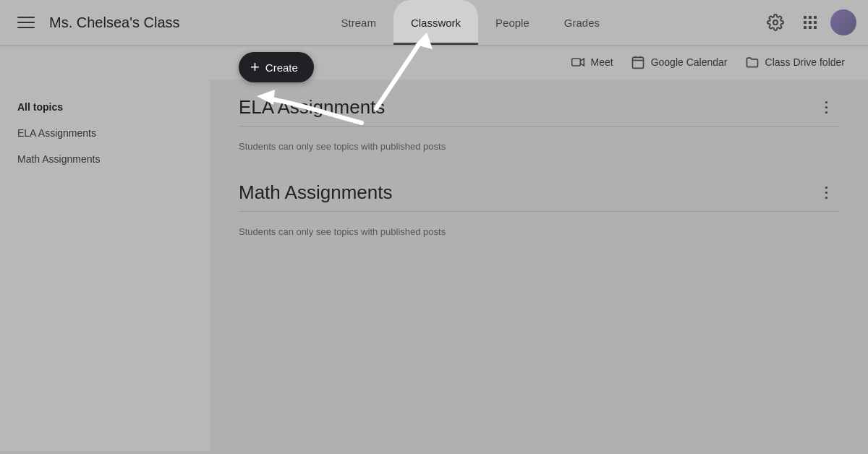 This screenshot has height=454, width=868. What do you see at coordinates (255, 67) in the screenshot?
I see `create-plus-icon: +` at bounding box center [255, 67].